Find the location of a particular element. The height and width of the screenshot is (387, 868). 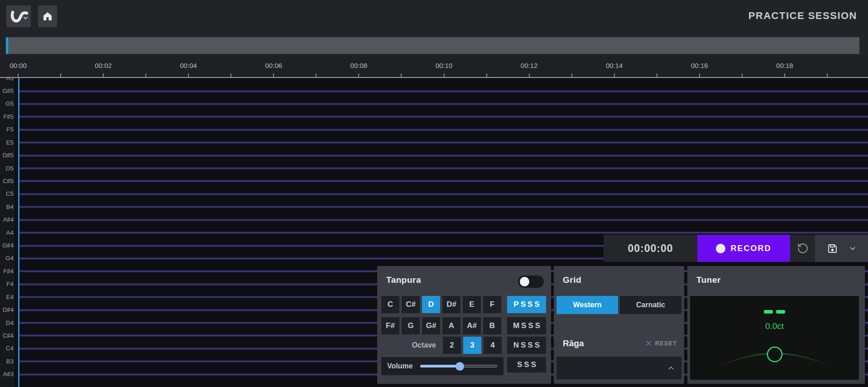

pitch-label: A4 is located at coordinates (7, 233).